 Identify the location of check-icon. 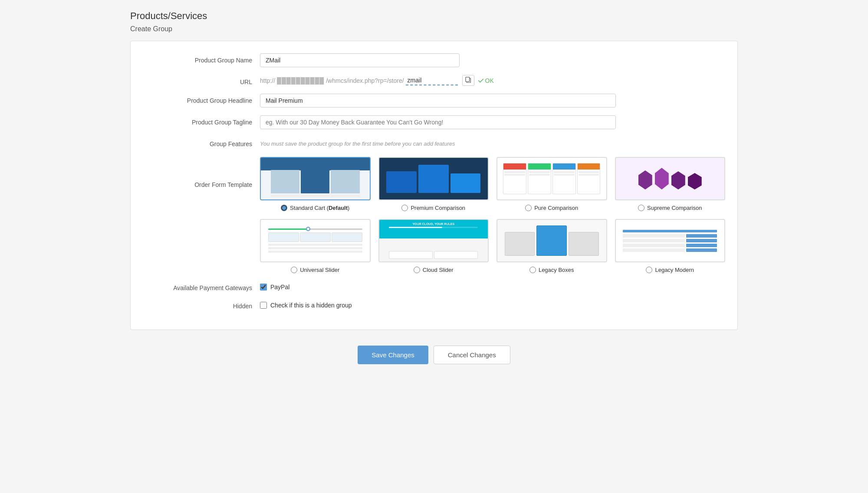
(481, 81).